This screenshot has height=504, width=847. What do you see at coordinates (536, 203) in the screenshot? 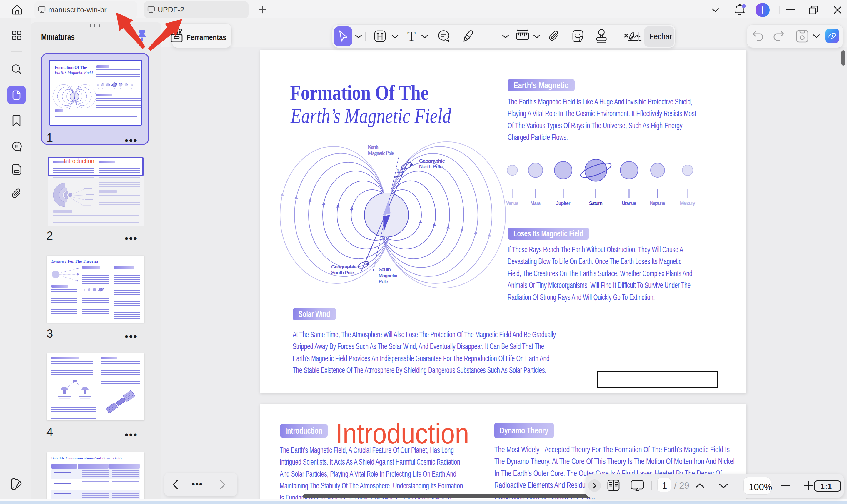
I see `svg-text: Mars` at bounding box center [536, 203].